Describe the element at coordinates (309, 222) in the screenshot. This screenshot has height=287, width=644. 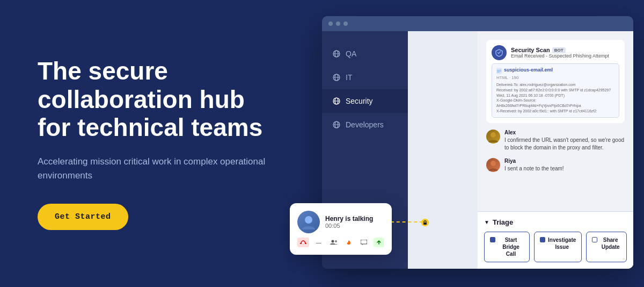
I see `caller-avatar-icon` at that location.